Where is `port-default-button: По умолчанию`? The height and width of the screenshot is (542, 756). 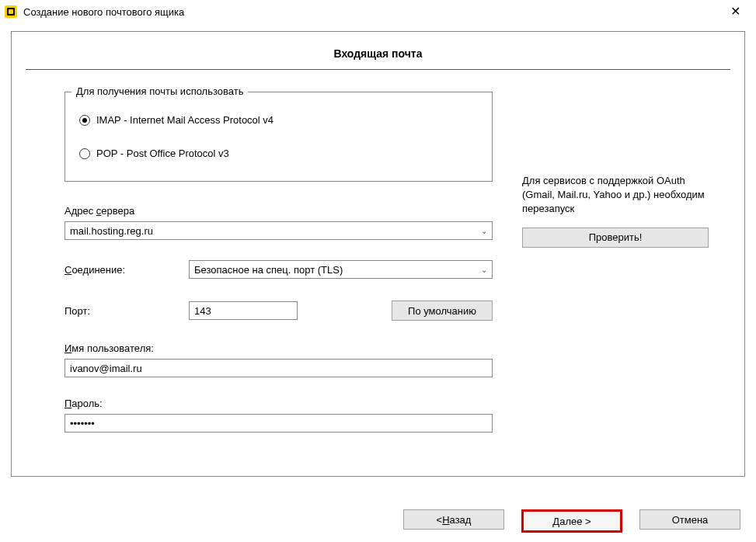 port-default-button: По умолчанию is located at coordinates (442, 311).